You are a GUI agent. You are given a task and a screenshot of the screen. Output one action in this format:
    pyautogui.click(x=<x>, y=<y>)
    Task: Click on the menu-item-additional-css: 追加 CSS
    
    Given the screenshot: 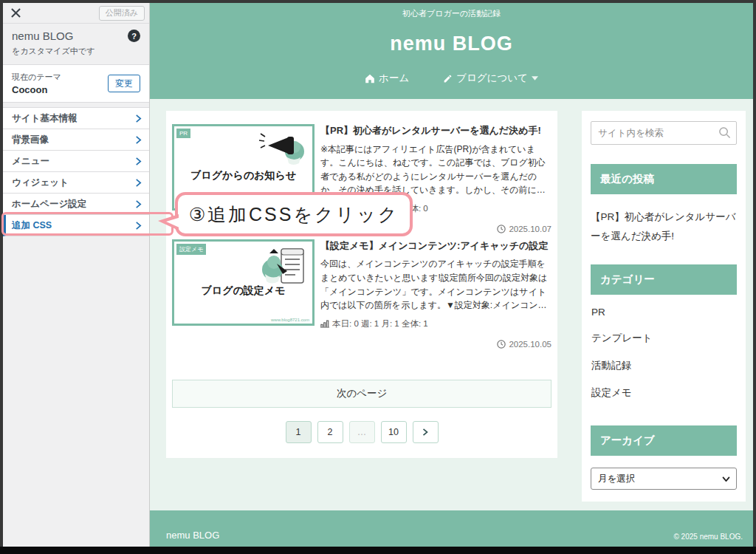 What is the action you would take?
    pyautogui.click(x=76, y=226)
    